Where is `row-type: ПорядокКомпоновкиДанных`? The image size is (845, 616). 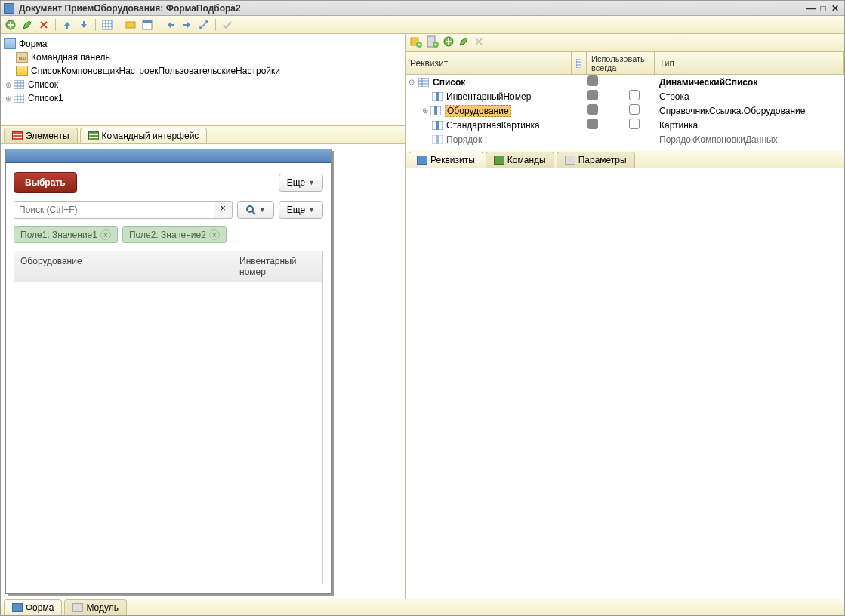 row-type: ПорядокКомпоновкиДанных is located at coordinates (749, 140).